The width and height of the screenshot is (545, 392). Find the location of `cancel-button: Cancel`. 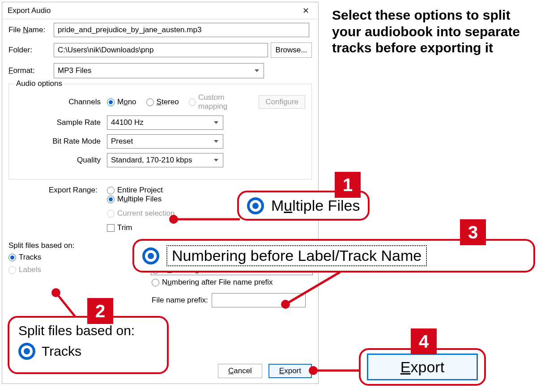

cancel-button: Cancel is located at coordinates (240, 371).